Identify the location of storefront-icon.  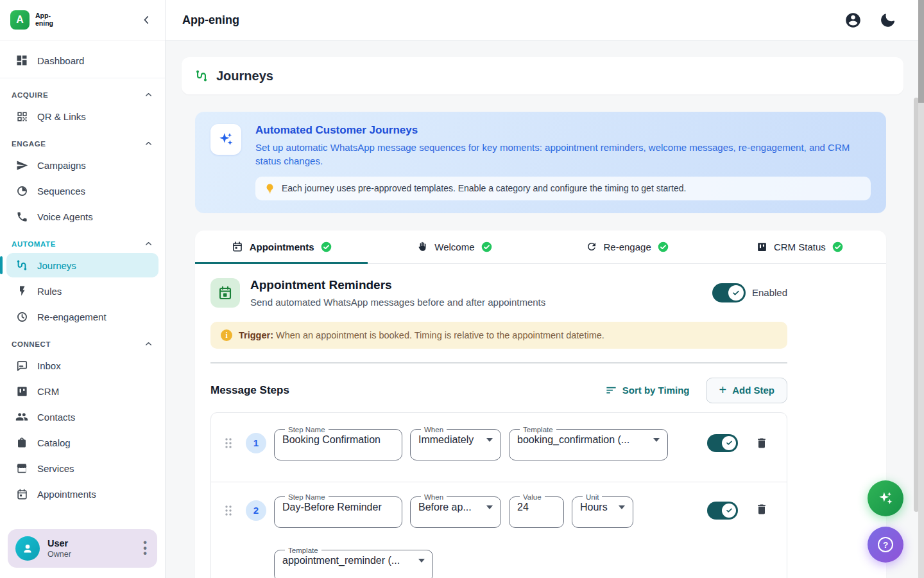
(22, 468).